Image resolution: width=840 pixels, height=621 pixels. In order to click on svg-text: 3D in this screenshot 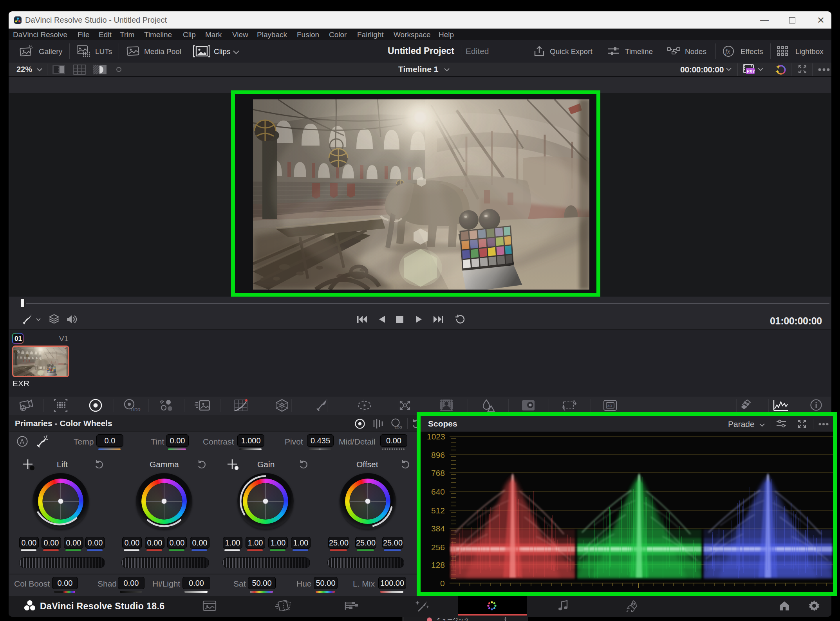, I will do `click(610, 405)`.